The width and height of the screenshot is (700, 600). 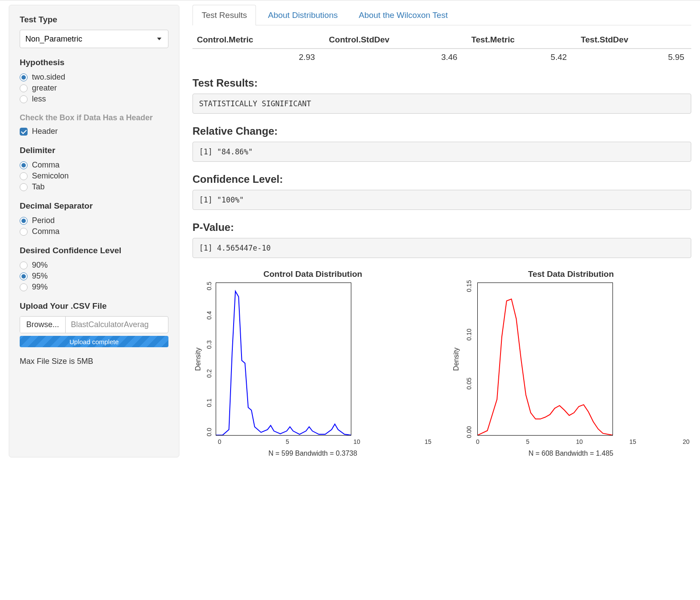 What do you see at coordinates (442, 83) in the screenshot?
I see `test-results-heading: Test Results:` at bounding box center [442, 83].